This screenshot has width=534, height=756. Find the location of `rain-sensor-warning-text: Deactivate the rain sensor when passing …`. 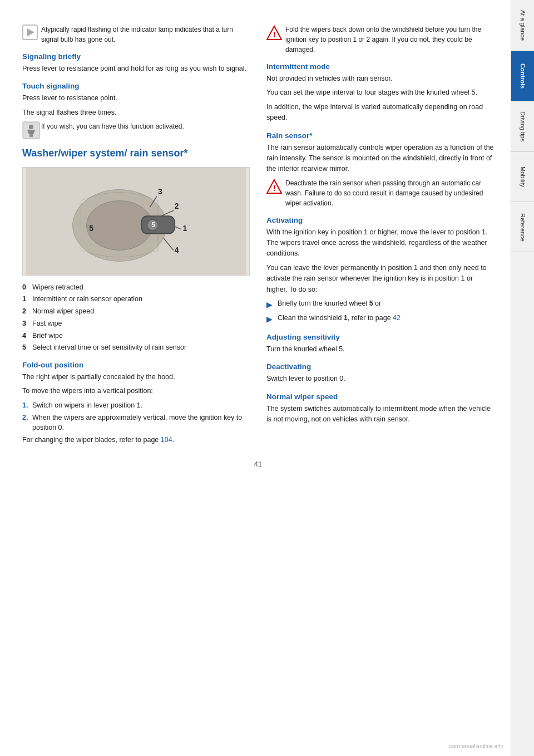

rain-sensor-warning-text: Deactivate the rain sensor when passing … is located at coordinates (389, 193).